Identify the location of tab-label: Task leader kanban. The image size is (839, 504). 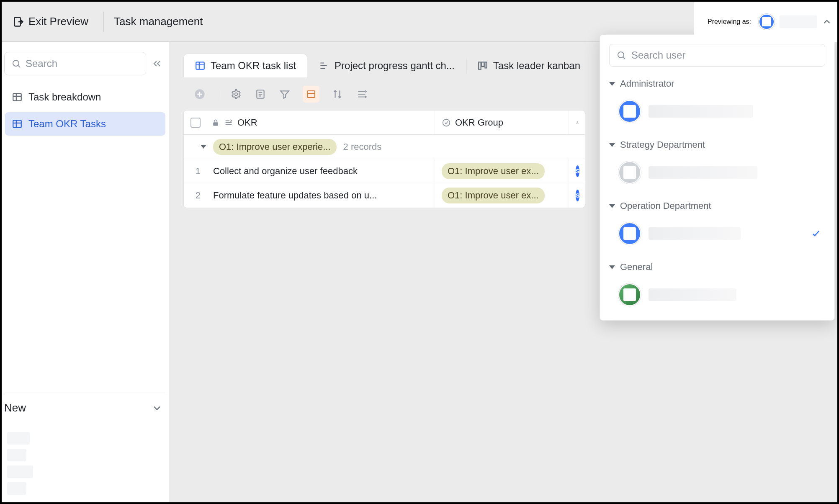
(537, 66).